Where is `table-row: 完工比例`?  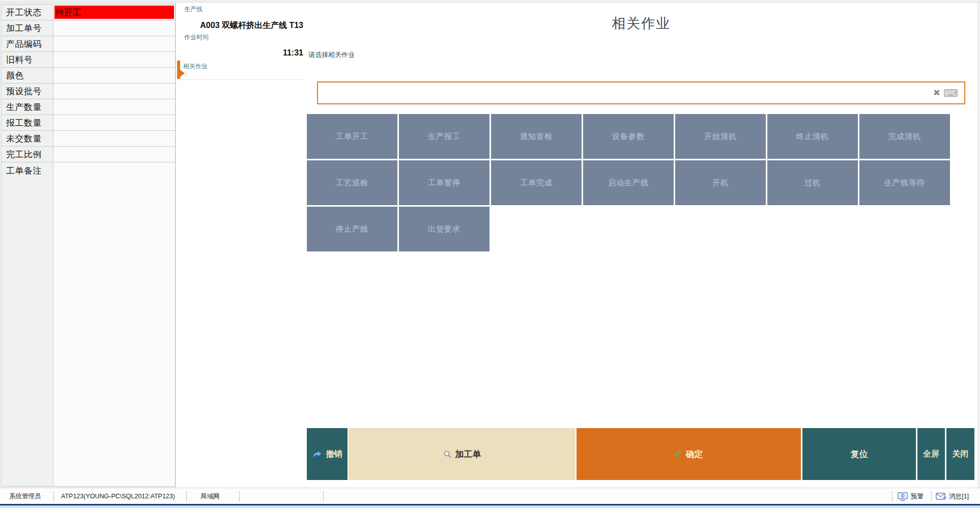
table-row: 完工比例 is located at coordinates (89, 155).